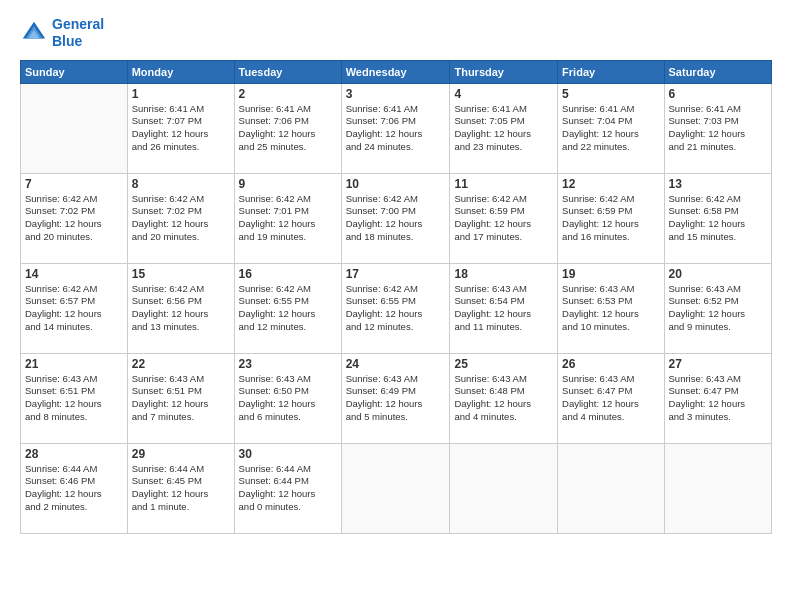 This screenshot has height=612, width=792. I want to click on day-number: 3, so click(396, 94).